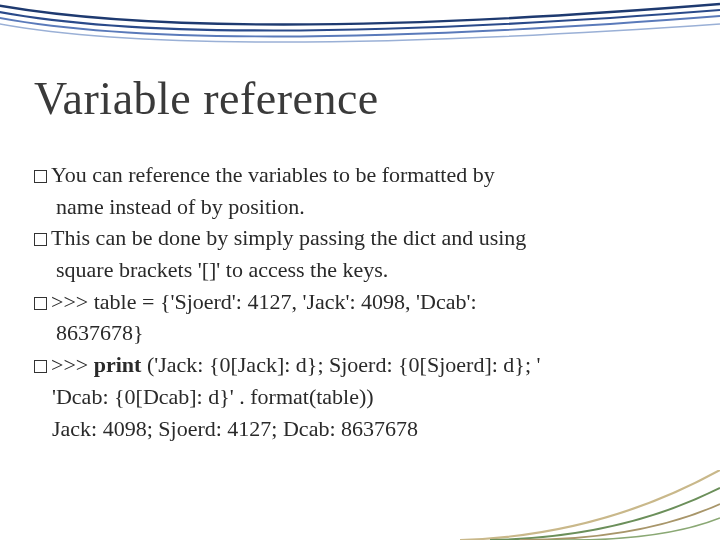 The height and width of the screenshot is (540, 720). I want to click on bullet-1: You can reference the variables to be fo…, so click(357, 175).